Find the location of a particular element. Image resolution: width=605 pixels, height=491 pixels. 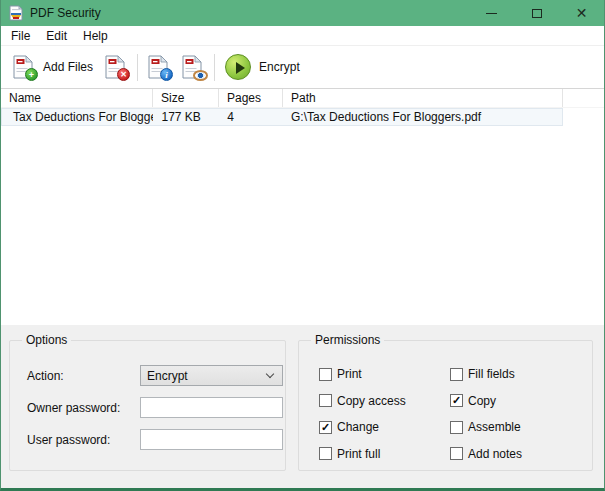

encrypt-button: Encrypt is located at coordinates (262, 67).